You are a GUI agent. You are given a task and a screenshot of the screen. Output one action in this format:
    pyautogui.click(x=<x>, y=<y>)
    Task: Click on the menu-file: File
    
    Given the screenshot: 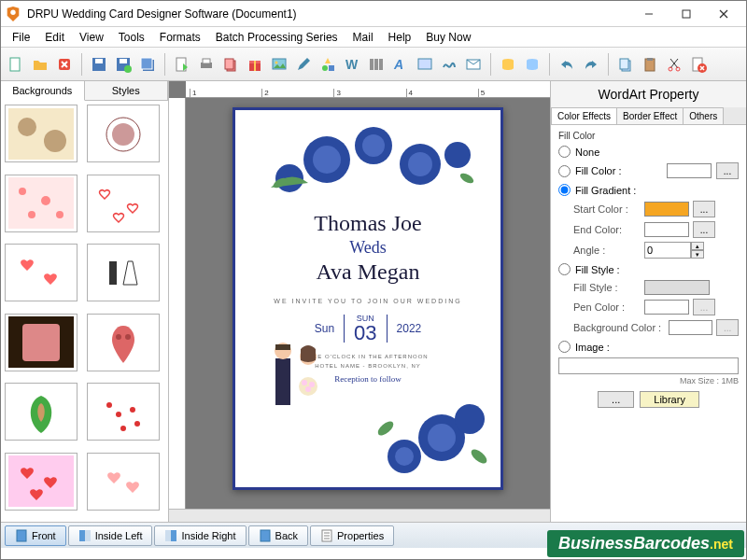 What is the action you would take?
    pyautogui.click(x=21, y=37)
    